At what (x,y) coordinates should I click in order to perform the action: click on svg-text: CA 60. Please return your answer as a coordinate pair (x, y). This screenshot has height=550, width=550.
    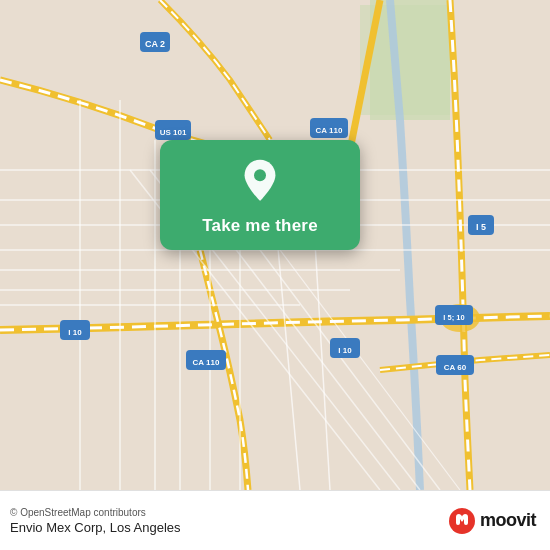
    Looking at the image, I should click on (456, 368).